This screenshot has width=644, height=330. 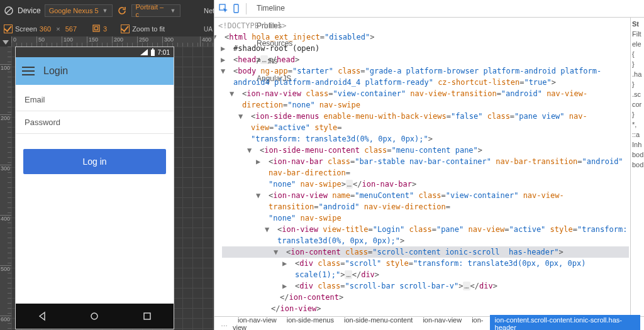 I want to click on dpr-value: 3, so click(x=105, y=29).